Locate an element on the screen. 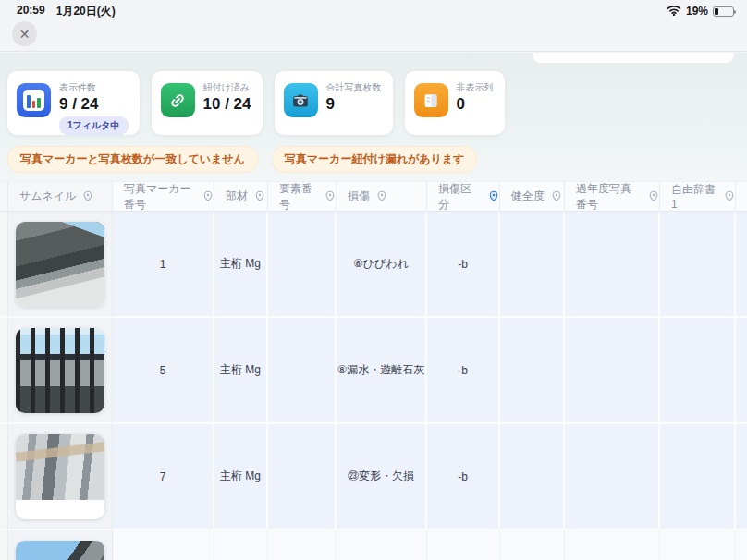  thumbnail-photo-bridge-pipes is located at coordinates (60, 477).